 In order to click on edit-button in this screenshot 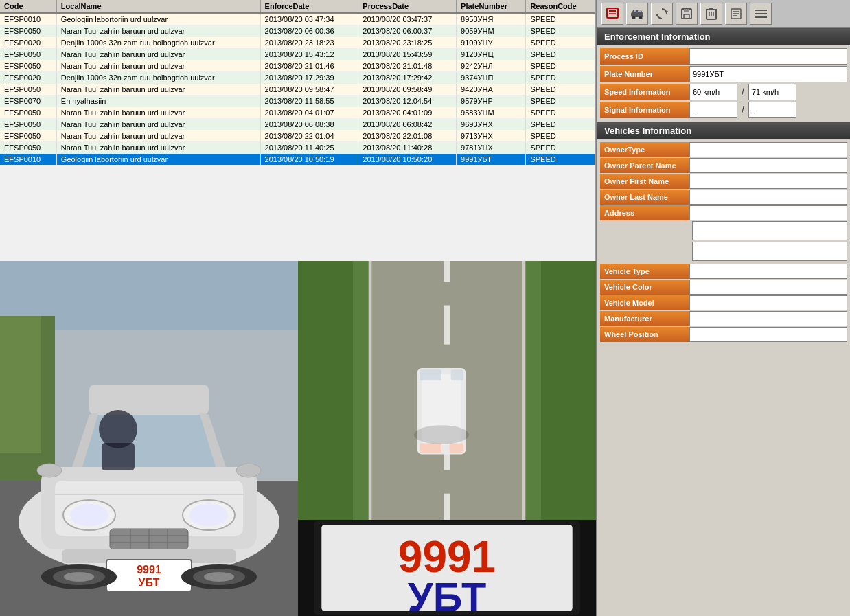, I will do `click(736, 14)`.